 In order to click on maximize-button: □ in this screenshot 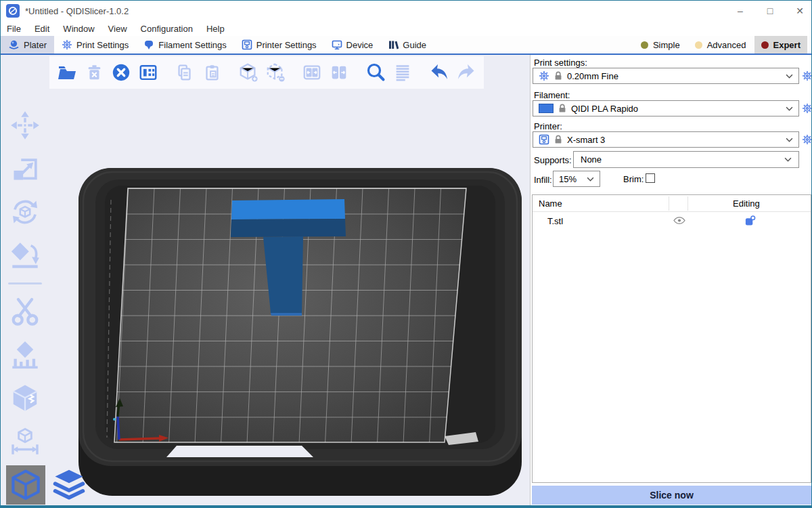, I will do `click(770, 11)`.